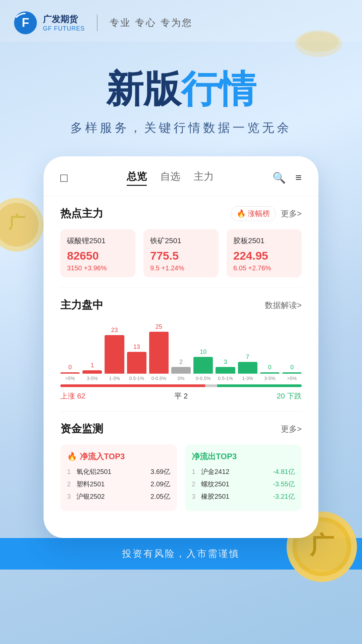 The image size is (362, 644). Describe the element at coordinates (70, 484) in the screenshot. I see `inflow-rank-1: 2` at that location.